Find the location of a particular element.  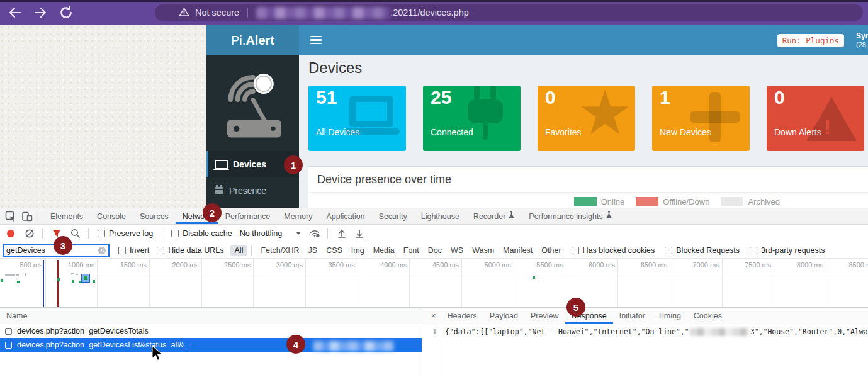

reload-button is located at coordinates (66, 13).